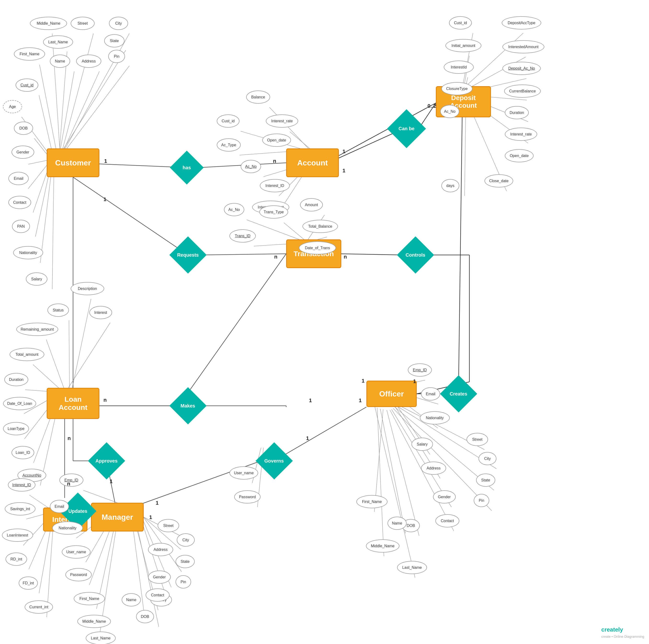 This screenshot has width=649, height=644. What do you see at coordinates (16, 559) in the screenshot?
I see `attr-rd-int: RD_int` at bounding box center [16, 559].